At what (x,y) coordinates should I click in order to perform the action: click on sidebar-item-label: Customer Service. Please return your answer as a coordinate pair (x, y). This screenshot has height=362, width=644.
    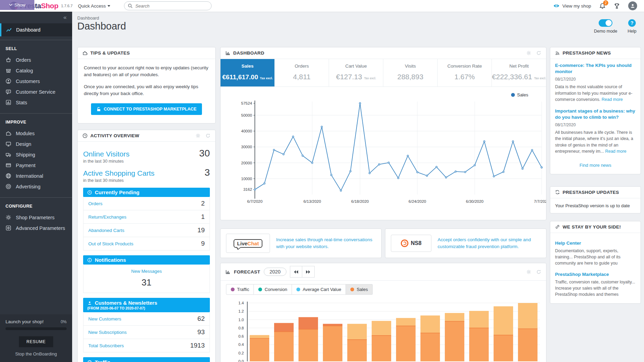
    Looking at the image, I should click on (36, 92).